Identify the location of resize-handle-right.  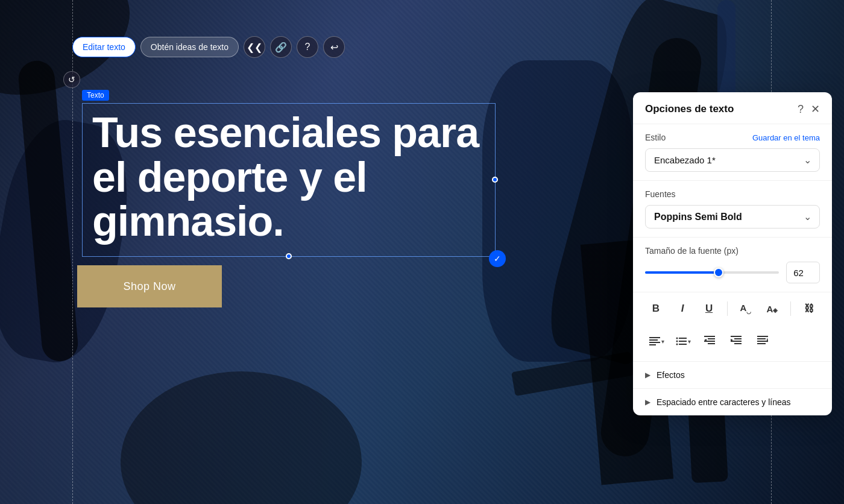
(495, 180).